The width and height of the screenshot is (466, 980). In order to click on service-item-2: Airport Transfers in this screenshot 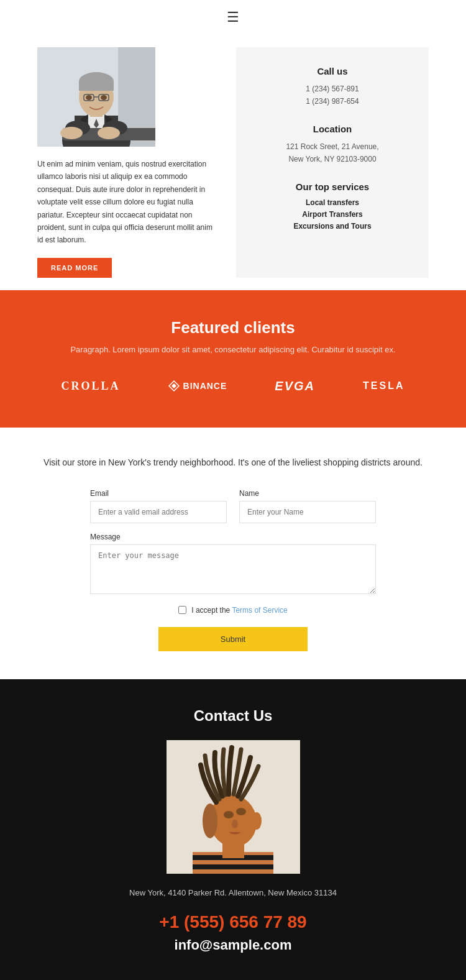, I will do `click(332, 214)`.